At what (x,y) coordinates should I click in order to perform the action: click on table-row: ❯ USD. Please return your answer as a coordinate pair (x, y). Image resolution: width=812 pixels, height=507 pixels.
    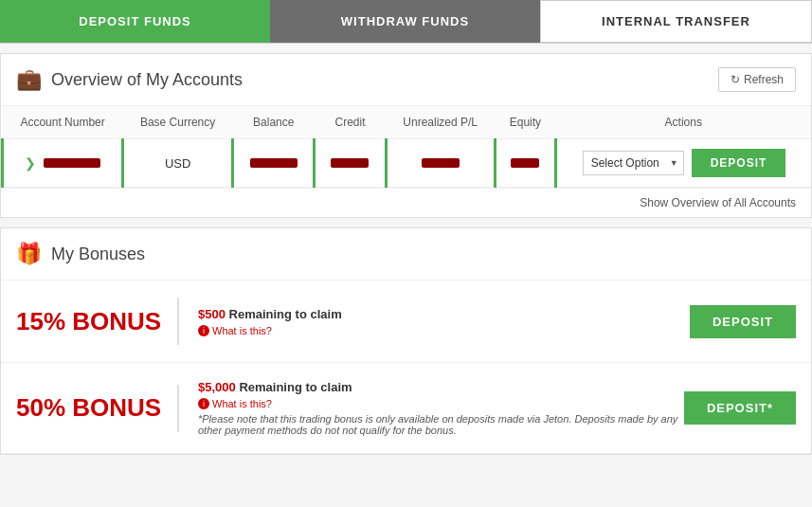
    Looking at the image, I should click on (407, 163).